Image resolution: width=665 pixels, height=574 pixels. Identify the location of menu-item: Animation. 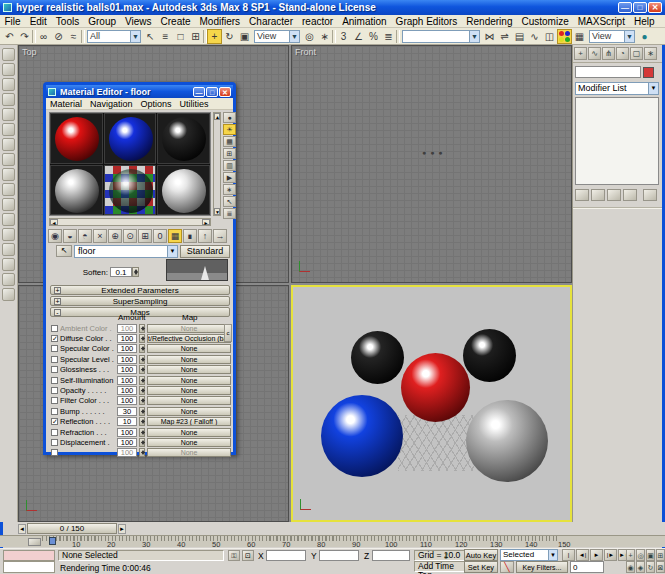
(364, 22).